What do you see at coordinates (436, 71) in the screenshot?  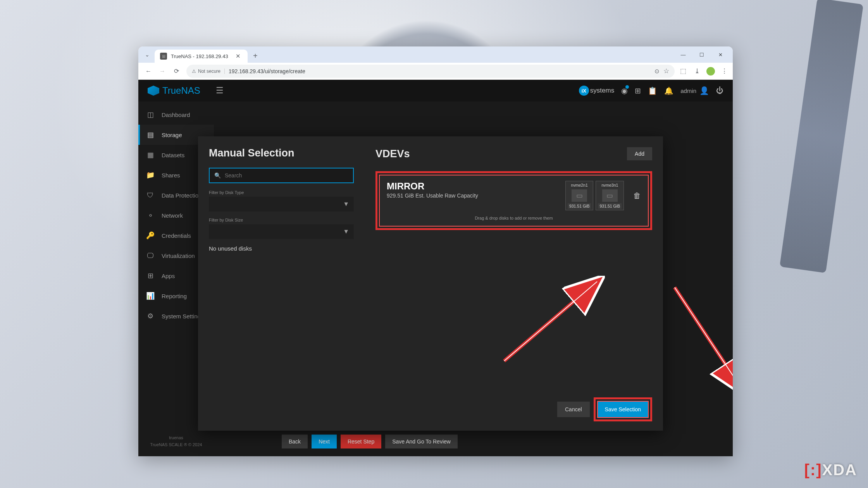 I see `browser-toolbar: ← → ⟳ ⚠ Not secure 192.168.29.43/ui/stor…` at bounding box center [436, 71].